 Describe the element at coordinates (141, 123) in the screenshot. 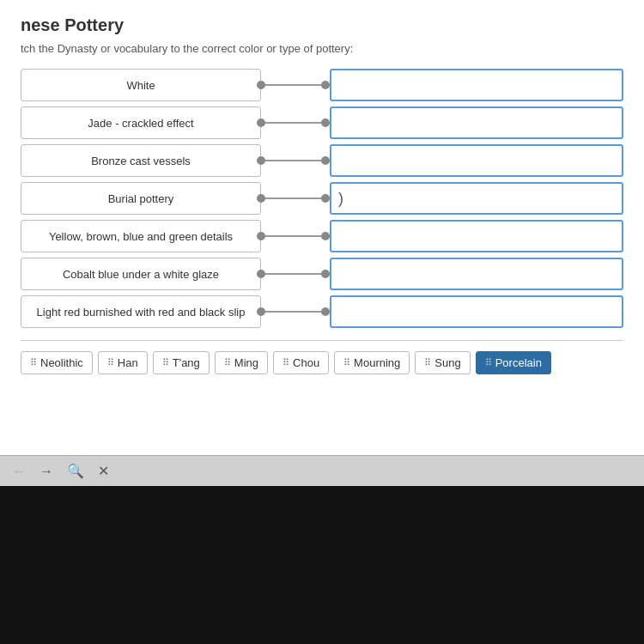

I see `left-label-2: Jade - crackled effect` at that location.